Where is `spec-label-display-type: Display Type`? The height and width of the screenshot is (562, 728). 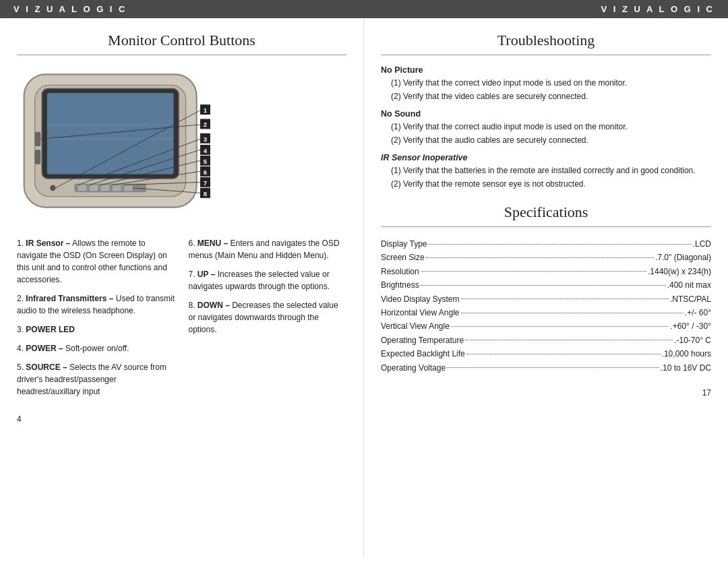
spec-label-display-type: Display Type is located at coordinates (404, 244).